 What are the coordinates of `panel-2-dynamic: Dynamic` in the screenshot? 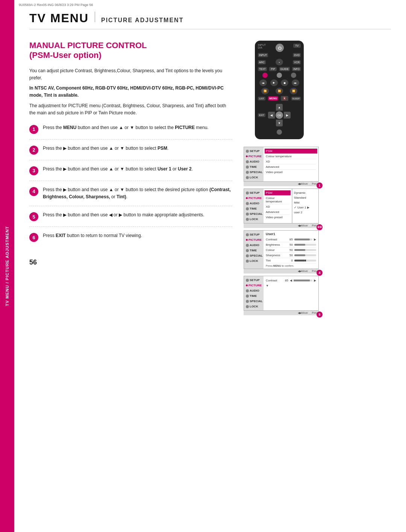 It's located at (305, 193).